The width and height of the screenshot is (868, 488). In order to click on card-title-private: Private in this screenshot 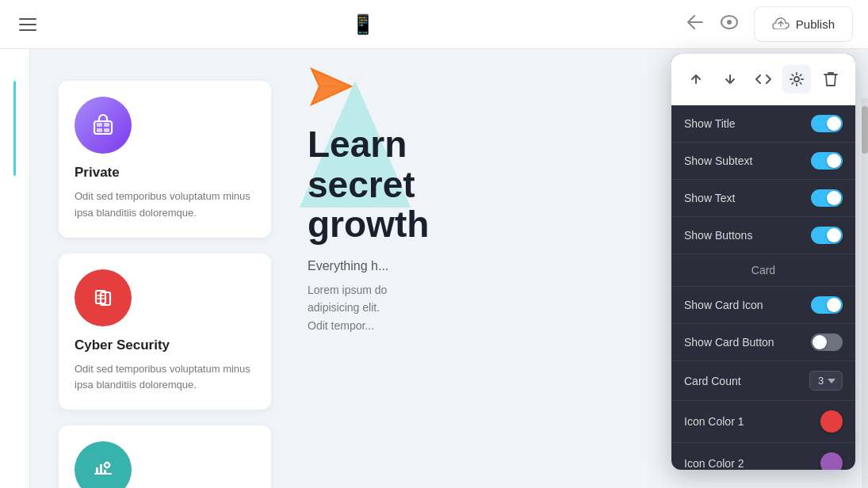, I will do `click(165, 173)`.